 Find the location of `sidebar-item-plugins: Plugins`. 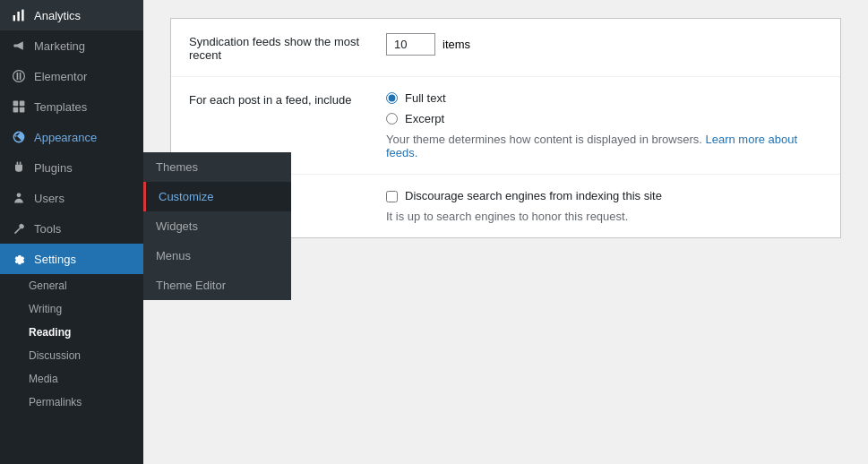

sidebar-item-plugins: Plugins is located at coordinates (72, 168).